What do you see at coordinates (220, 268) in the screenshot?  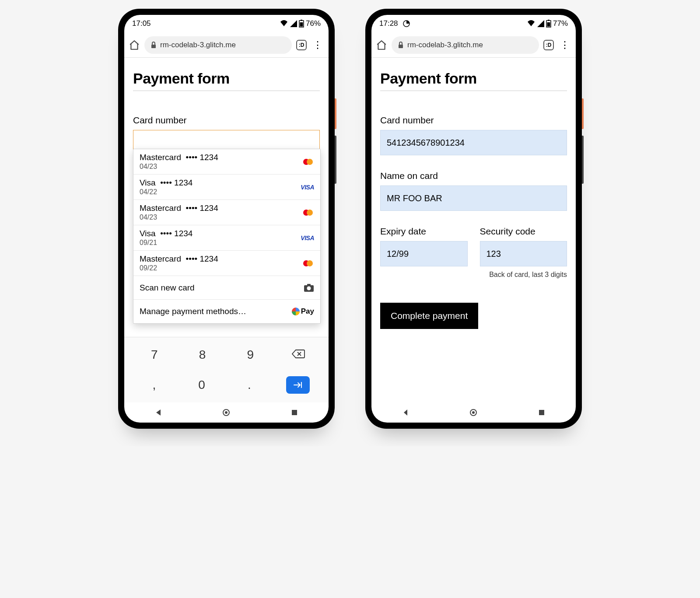 I see `card-expiry: 09/22` at bounding box center [220, 268].